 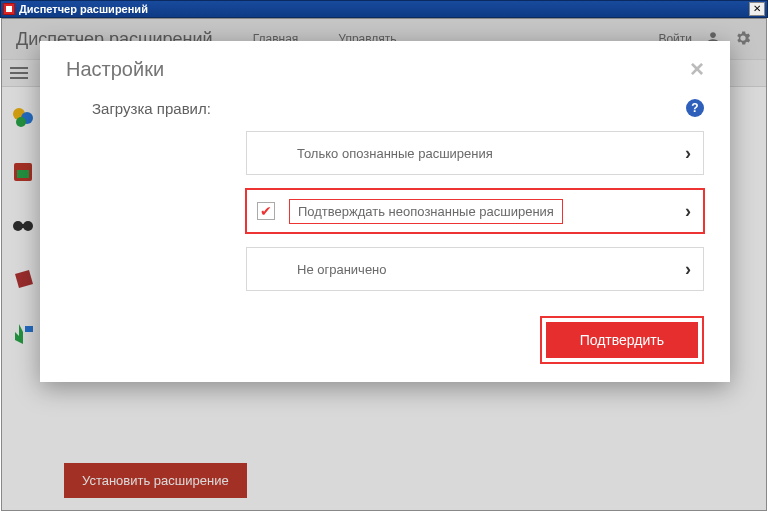 What do you see at coordinates (115, 70) in the screenshot?
I see `modal-title: Настройки` at bounding box center [115, 70].